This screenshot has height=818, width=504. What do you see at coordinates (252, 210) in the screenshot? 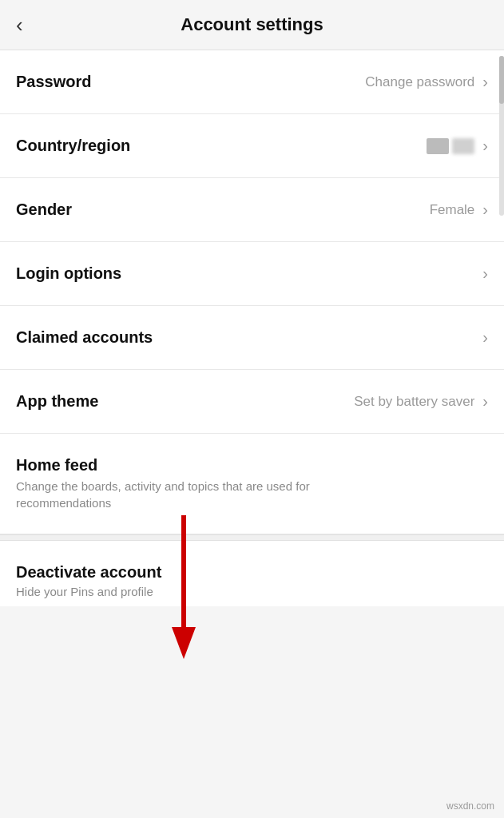
I see `settings-item-gender: Gender Female ›` at bounding box center [252, 210].